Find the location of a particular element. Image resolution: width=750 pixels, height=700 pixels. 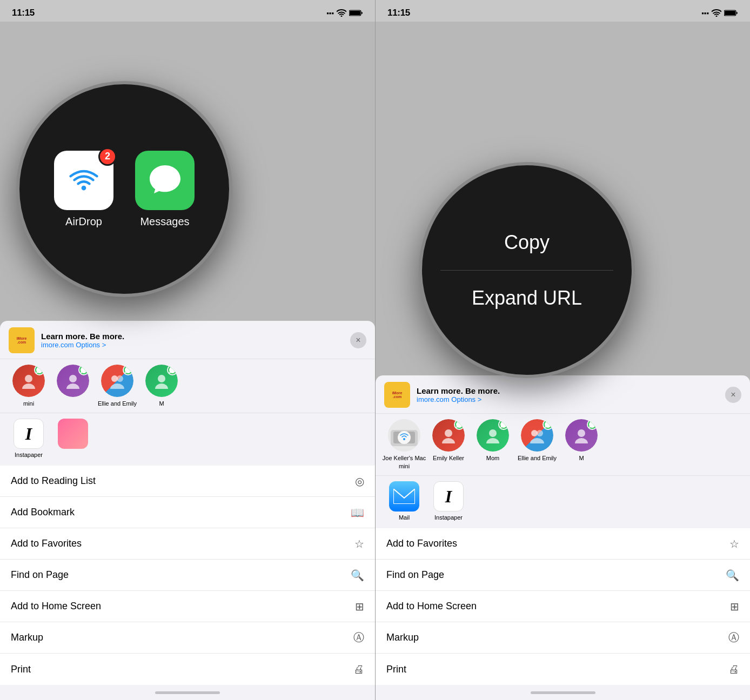

contact-item-emily-right: Emily Keller is located at coordinates (448, 445).